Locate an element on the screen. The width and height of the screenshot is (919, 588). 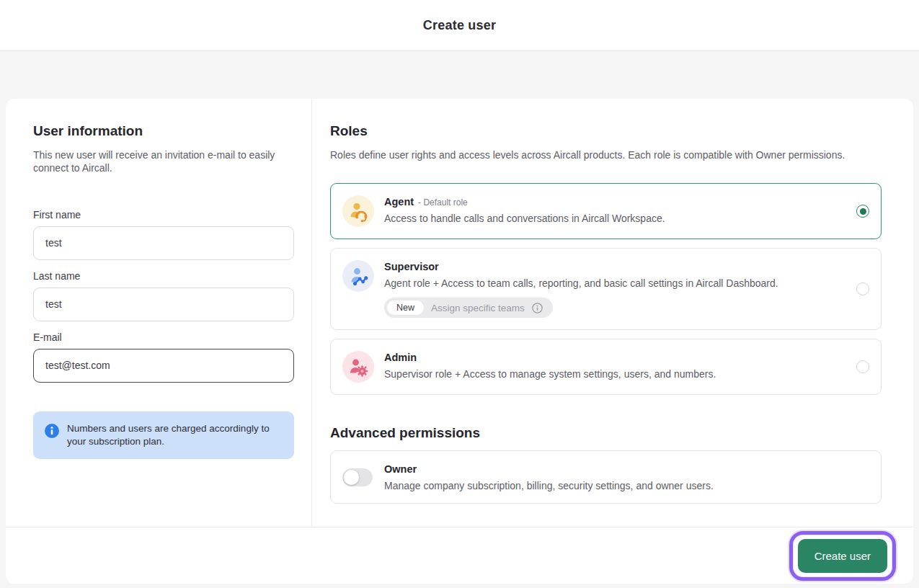
first-name-input is located at coordinates (164, 244).